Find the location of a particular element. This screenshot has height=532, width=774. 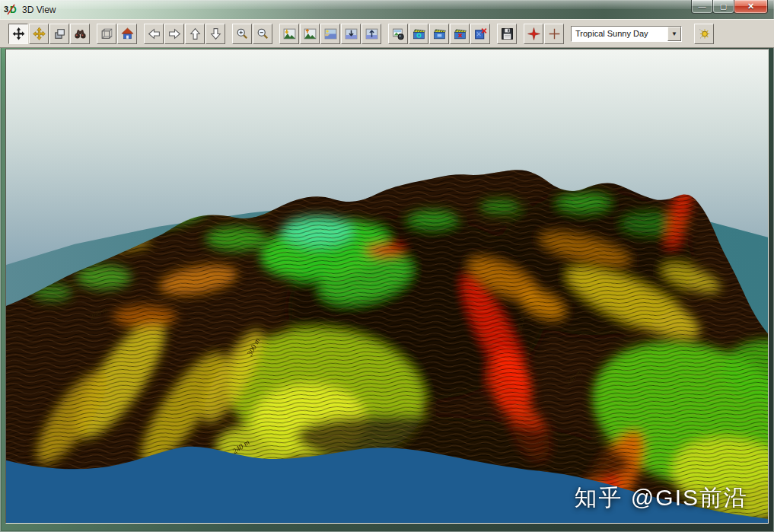

move-up-icon is located at coordinates (195, 33).